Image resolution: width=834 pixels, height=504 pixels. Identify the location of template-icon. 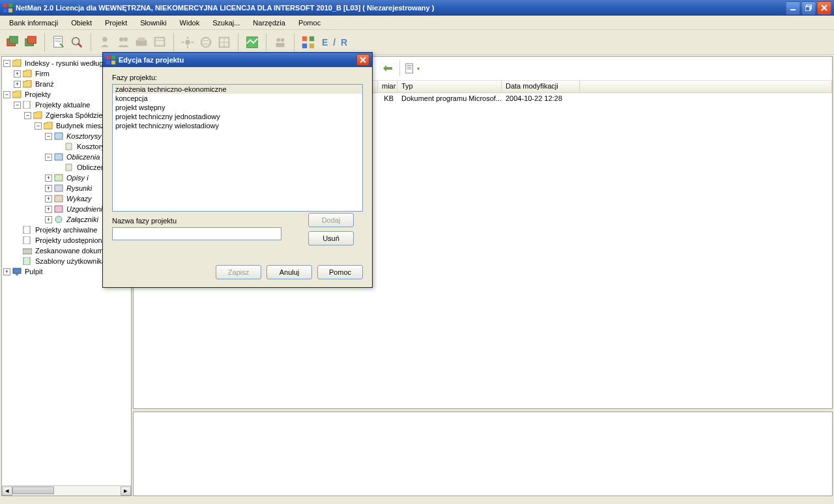
(27, 261).